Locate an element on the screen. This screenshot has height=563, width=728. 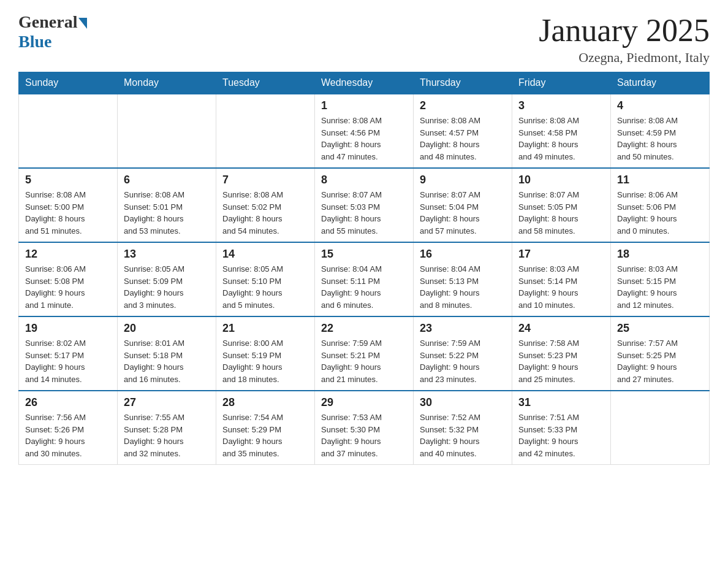
calendar-cell: 15Sunrise: 8:04 AMSunset: 5:11 PMDayligh… is located at coordinates (364, 280).